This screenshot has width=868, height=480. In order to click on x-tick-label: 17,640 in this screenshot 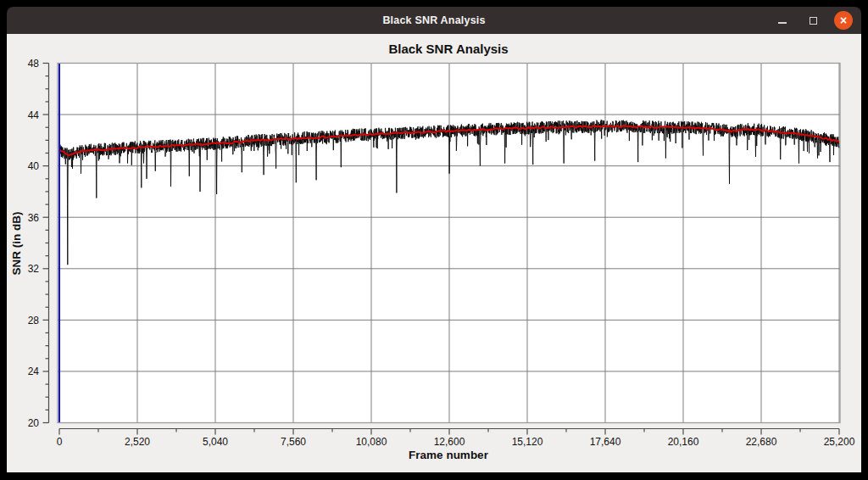, I will do `click(605, 442)`.